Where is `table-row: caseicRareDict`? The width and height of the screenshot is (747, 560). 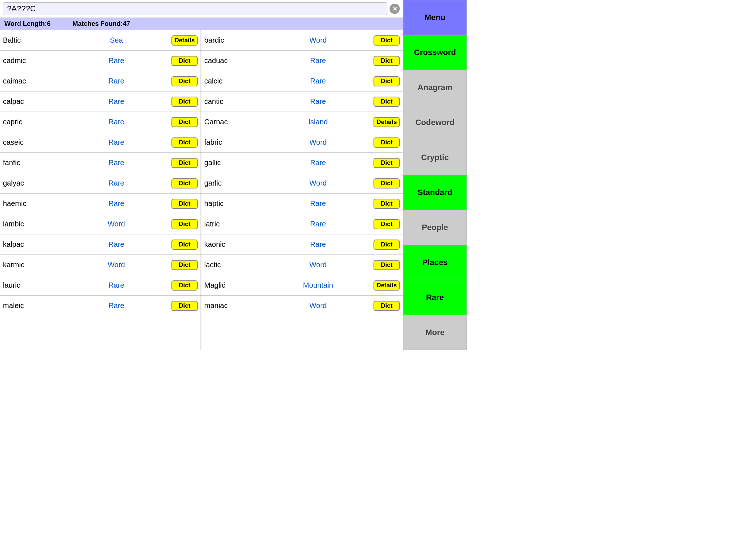 table-row: caseicRareDict is located at coordinates (100, 143).